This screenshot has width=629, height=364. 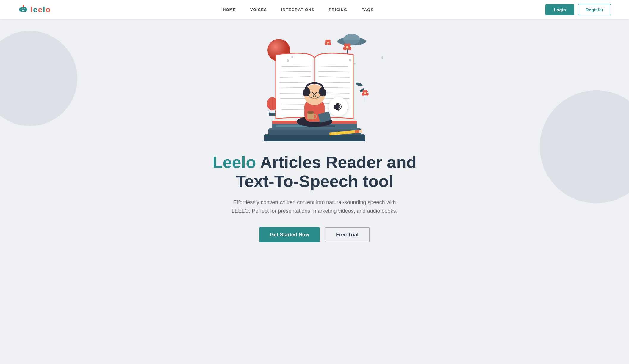 What do you see at coordinates (314, 10) in the screenshot?
I see `navbar: leelo HOME VOICES INTEGRATIONS PRICING F…` at bounding box center [314, 10].